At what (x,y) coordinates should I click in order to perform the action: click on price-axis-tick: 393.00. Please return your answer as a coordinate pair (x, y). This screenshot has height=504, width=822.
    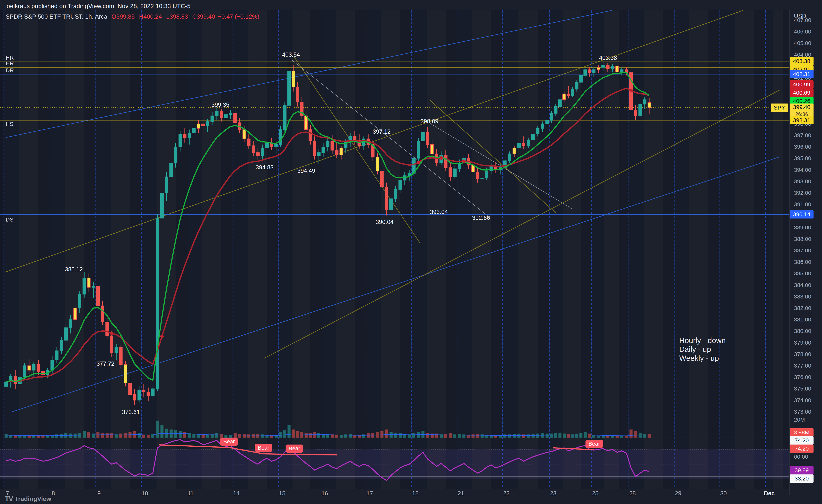
    Looking at the image, I should click on (807, 181).